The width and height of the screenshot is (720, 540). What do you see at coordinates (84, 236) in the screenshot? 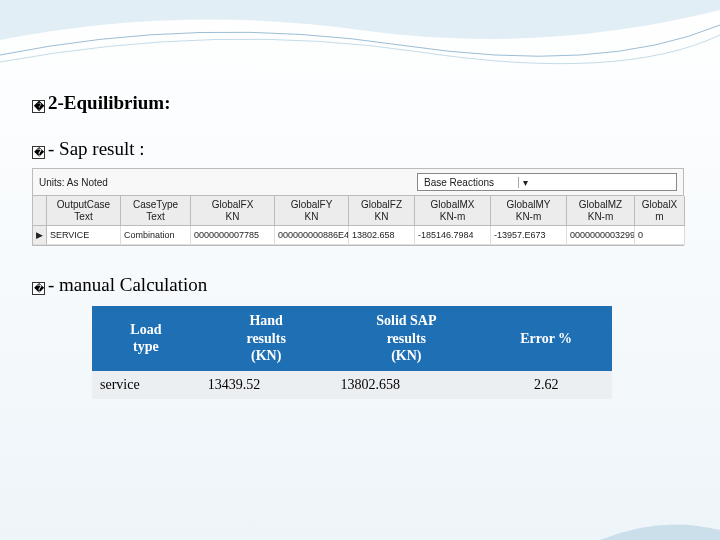
I see `cell-outputcase: SERVICE` at bounding box center [84, 236].